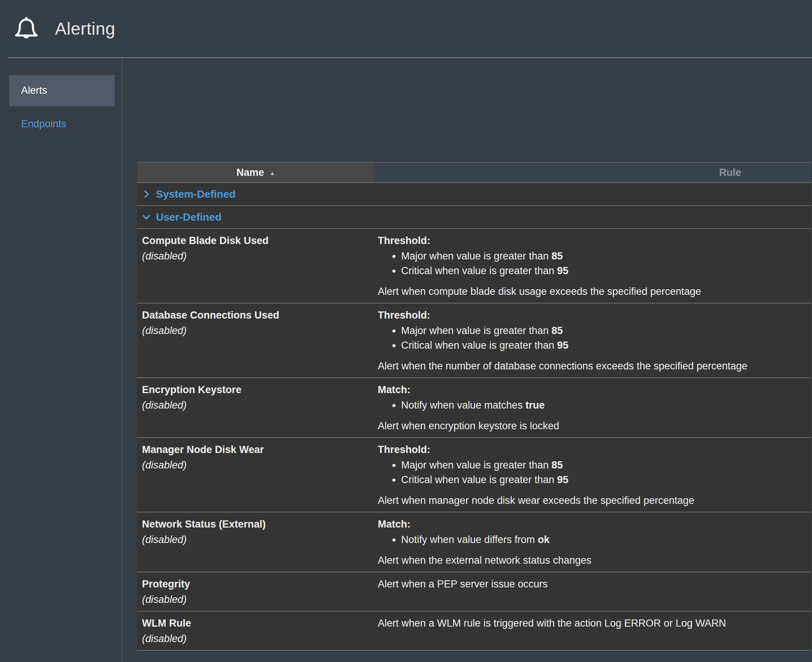 This screenshot has width=812, height=662. Describe the element at coordinates (256, 592) in the screenshot. I see `alert-name-cell: Protegrity(disabled)` at that location.